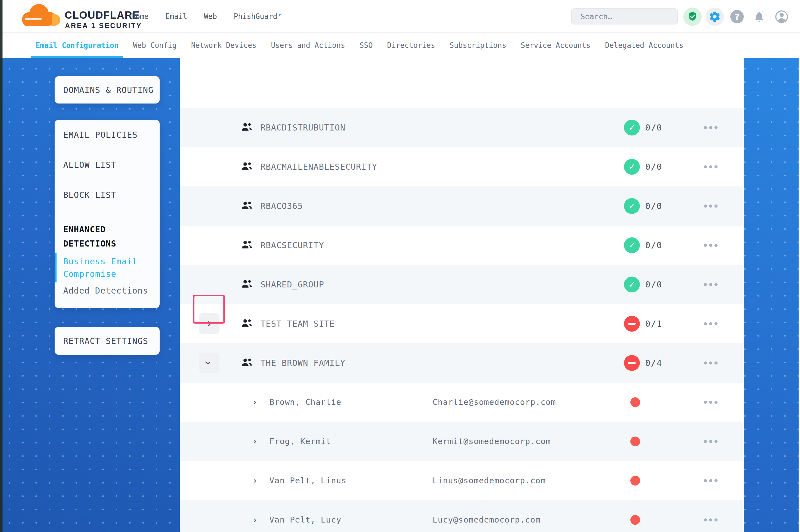 The image size is (800, 532). Describe the element at coordinates (155, 45) in the screenshot. I see `tab-web-config: Web Config` at that location.